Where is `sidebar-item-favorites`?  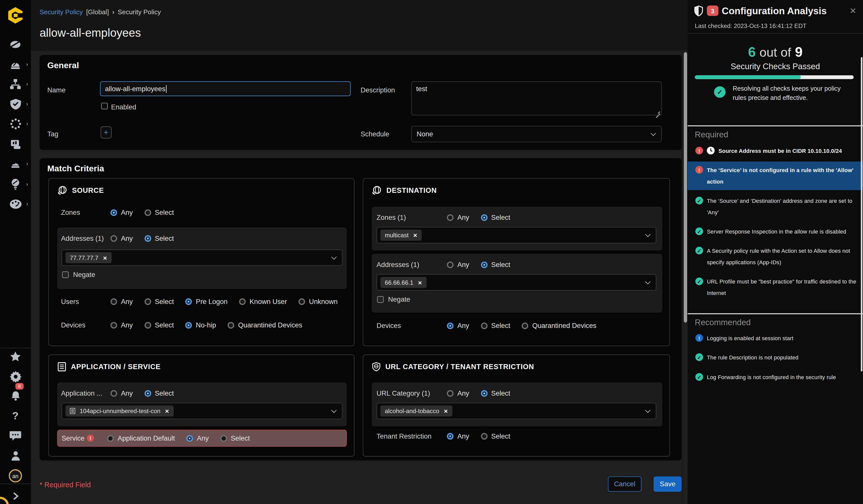 sidebar-item-favorites is located at coordinates (15, 357).